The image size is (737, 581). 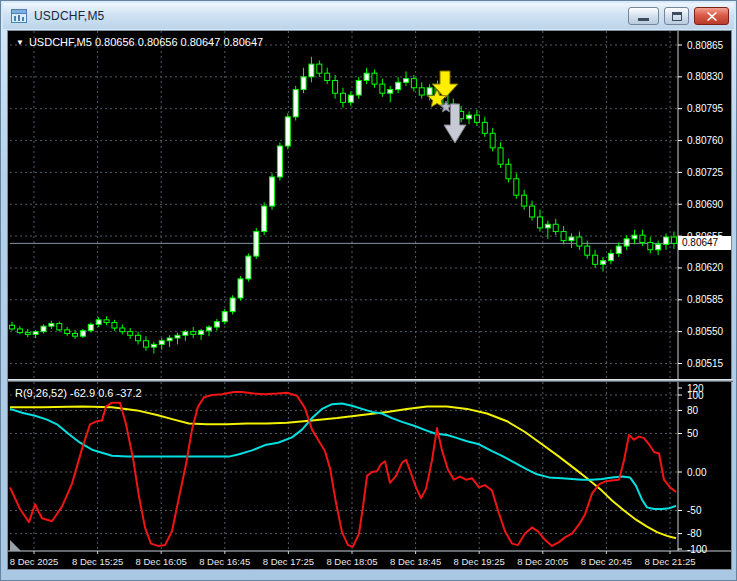 What do you see at coordinates (370, 380) in the screenshot?
I see `pane-separator` at bounding box center [370, 380].